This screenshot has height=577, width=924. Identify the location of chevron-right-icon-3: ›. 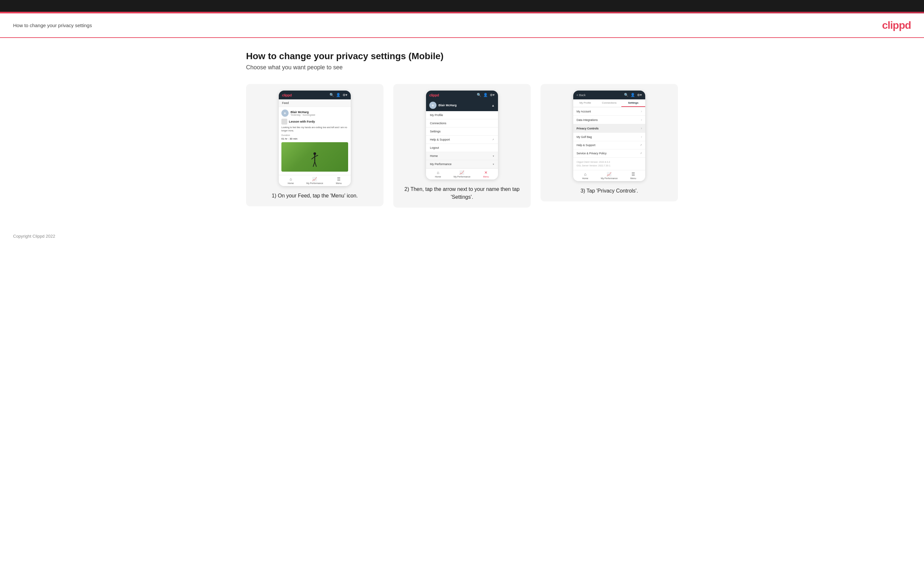
(641, 128).